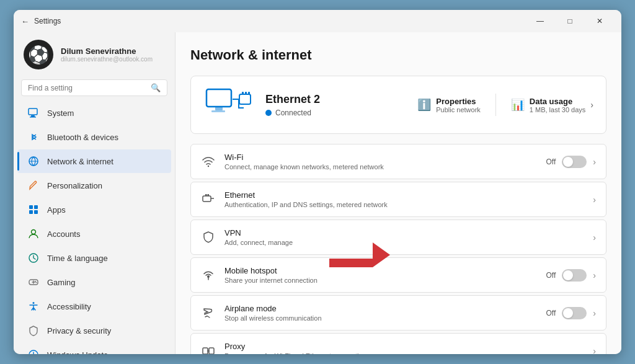 This screenshot has height=364, width=635. Describe the element at coordinates (94, 210) in the screenshot. I see `sidebar-item-apps: Apps` at that location.